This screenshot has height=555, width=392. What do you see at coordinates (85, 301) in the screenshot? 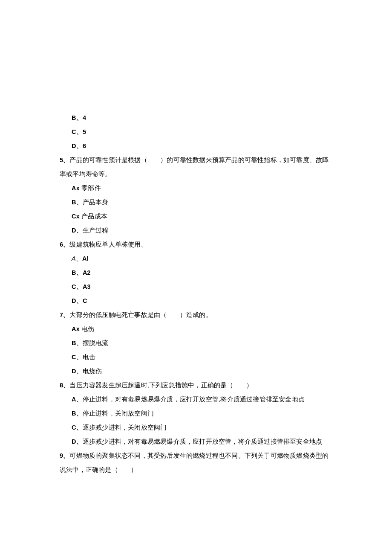
I see `q6-option-d-text: C` at bounding box center [85, 301].